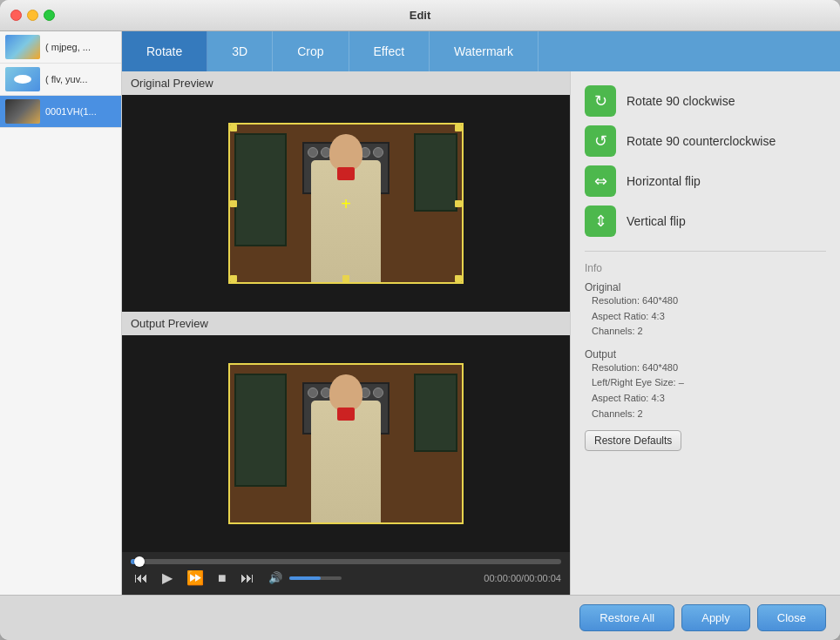 The width and height of the screenshot is (840, 640). I want to click on rotate-ccw-icon: ↺, so click(600, 141).